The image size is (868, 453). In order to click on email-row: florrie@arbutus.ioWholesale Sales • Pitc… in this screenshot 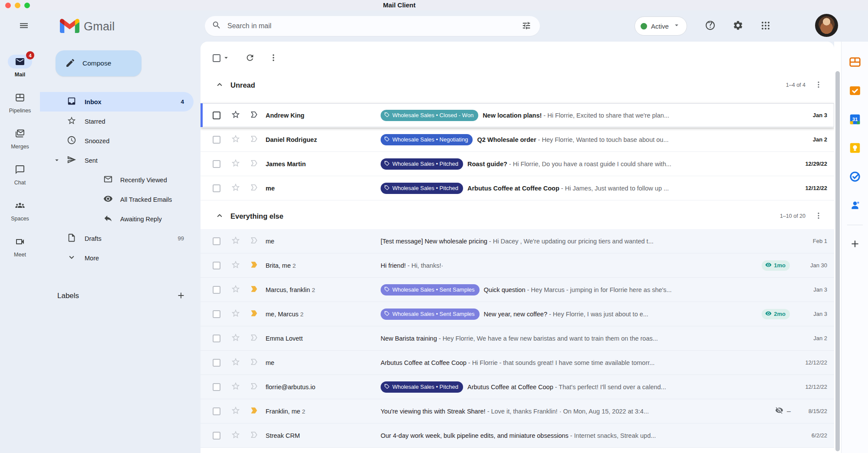, I will do `click(517, 387)`.